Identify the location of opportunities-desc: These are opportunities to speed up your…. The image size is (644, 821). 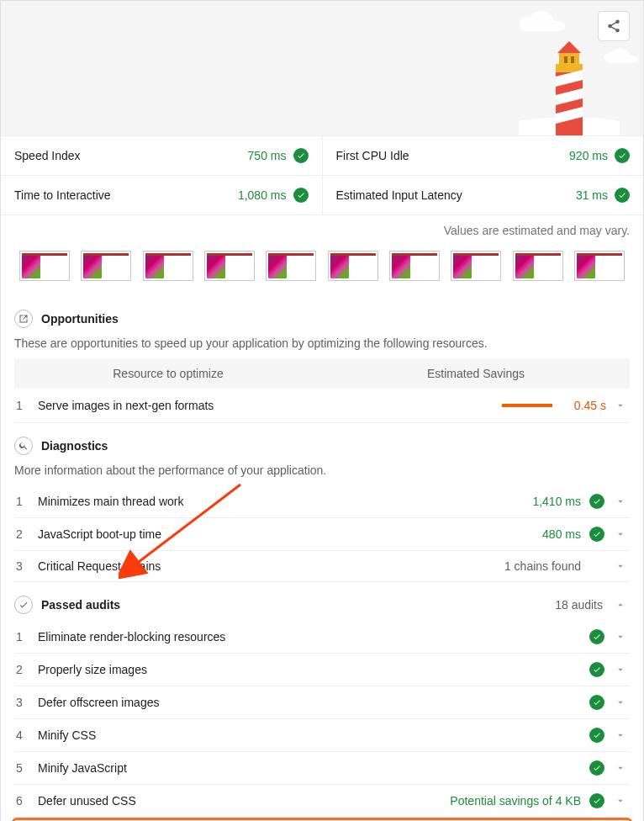
(322, 347).